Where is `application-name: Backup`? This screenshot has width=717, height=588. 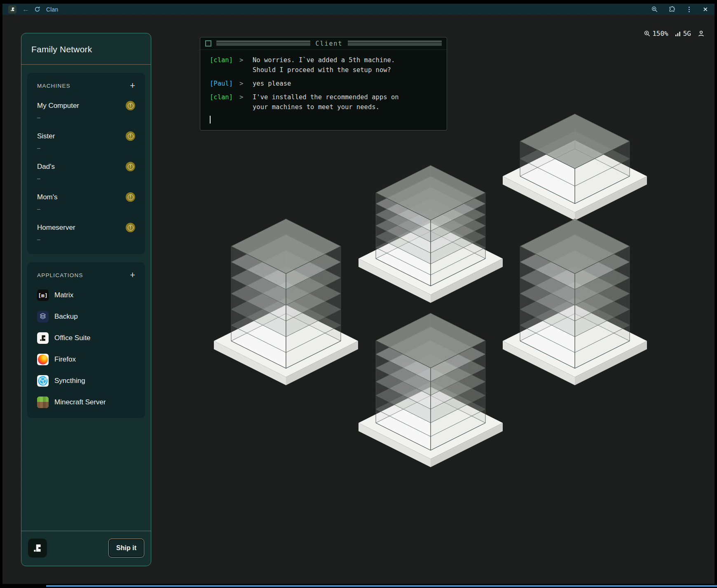 application-name: Backup is located at coordinates (66, 317).